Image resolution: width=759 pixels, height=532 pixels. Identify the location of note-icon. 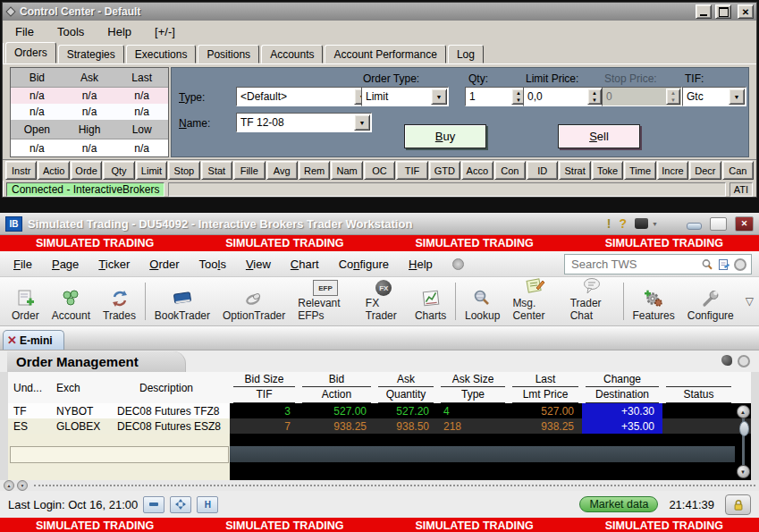
(724, 265).